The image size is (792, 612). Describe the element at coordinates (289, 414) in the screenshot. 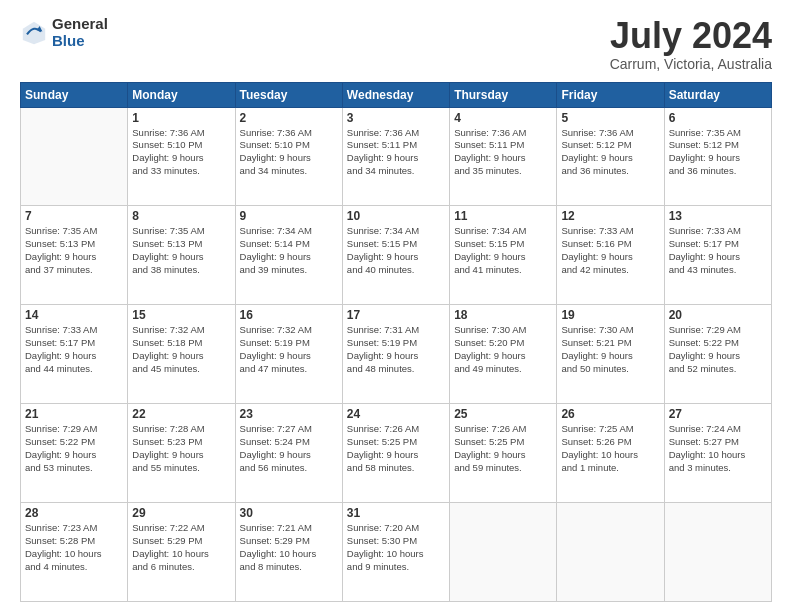

I see `day-number: 23` at that location.